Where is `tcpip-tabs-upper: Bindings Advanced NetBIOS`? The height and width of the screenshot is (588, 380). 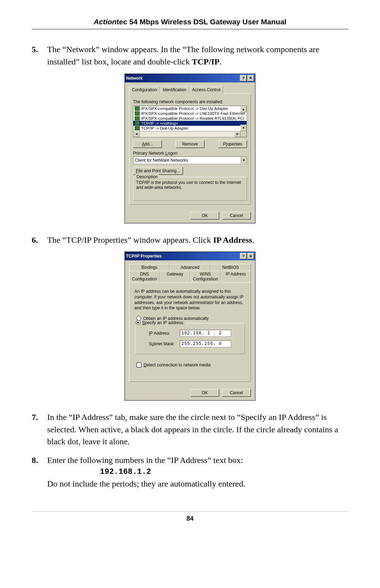 tcpip-tabs-upper: Bindings Advanced NetBIOS is located at coordinates (190, 267).